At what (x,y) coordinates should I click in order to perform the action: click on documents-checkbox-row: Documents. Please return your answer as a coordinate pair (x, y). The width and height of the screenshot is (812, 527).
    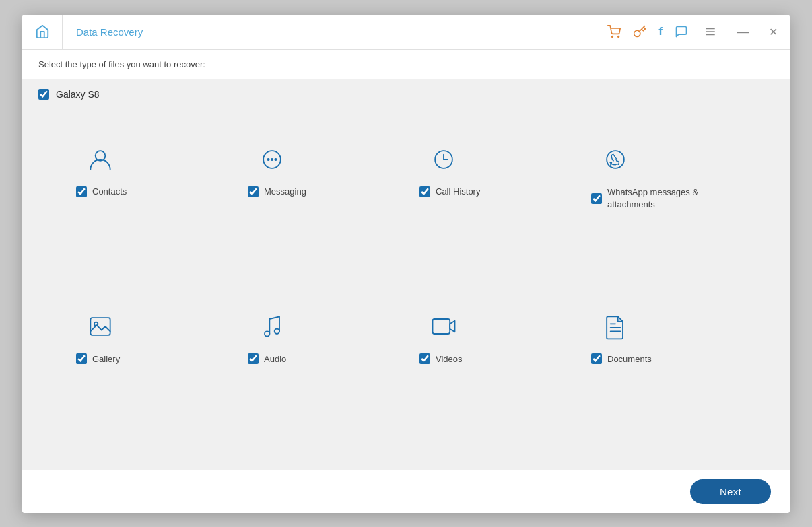
    Looking at the image, I should click on (621, 359).